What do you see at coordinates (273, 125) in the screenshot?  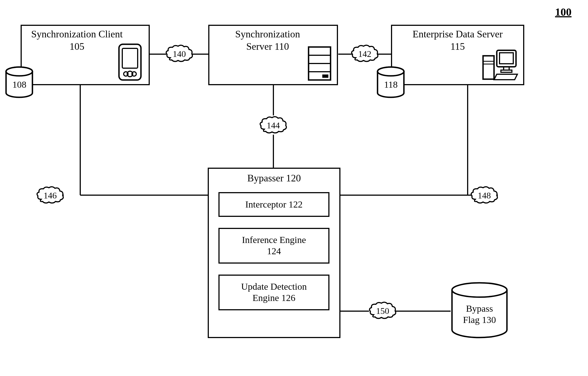 I see `cloud-144-label: 144` at bounding box center [273, 125].